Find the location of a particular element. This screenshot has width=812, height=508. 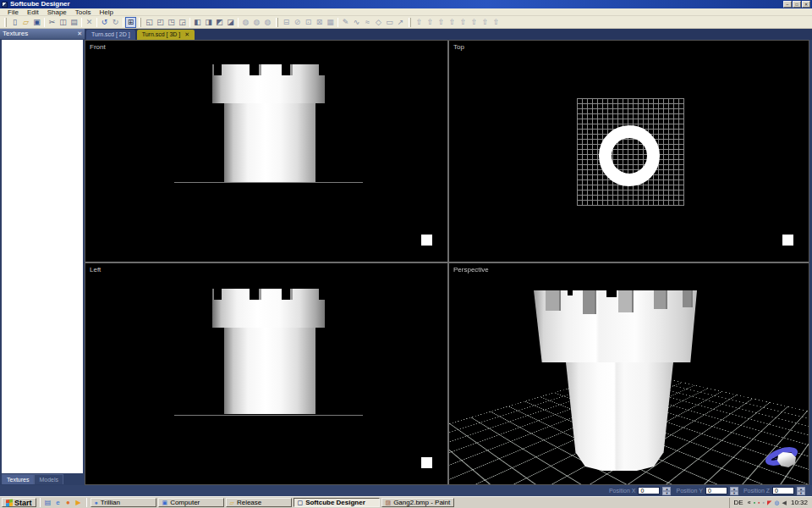

subtract-shapes-icon: ◨ is located at coordinates (208, 22).